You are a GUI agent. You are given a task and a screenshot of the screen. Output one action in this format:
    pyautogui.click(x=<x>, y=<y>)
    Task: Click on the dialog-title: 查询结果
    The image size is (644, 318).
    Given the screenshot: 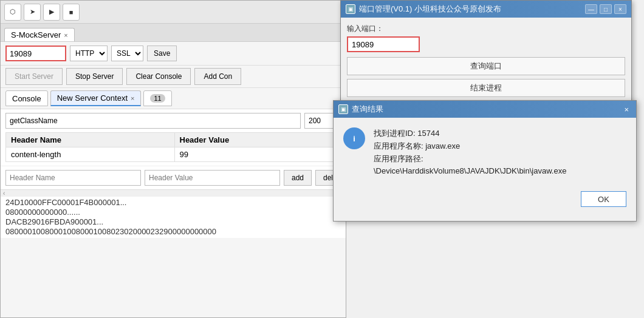 What is the action you would take?
    pyautogui.click(x=368, y=109)
    